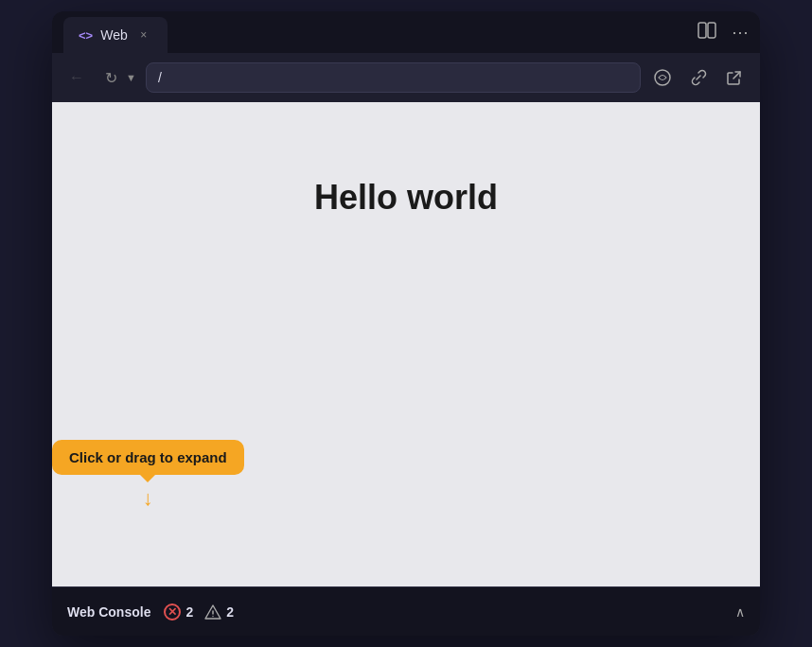  I want to click on error-icon: ✕, so click(172, 612).